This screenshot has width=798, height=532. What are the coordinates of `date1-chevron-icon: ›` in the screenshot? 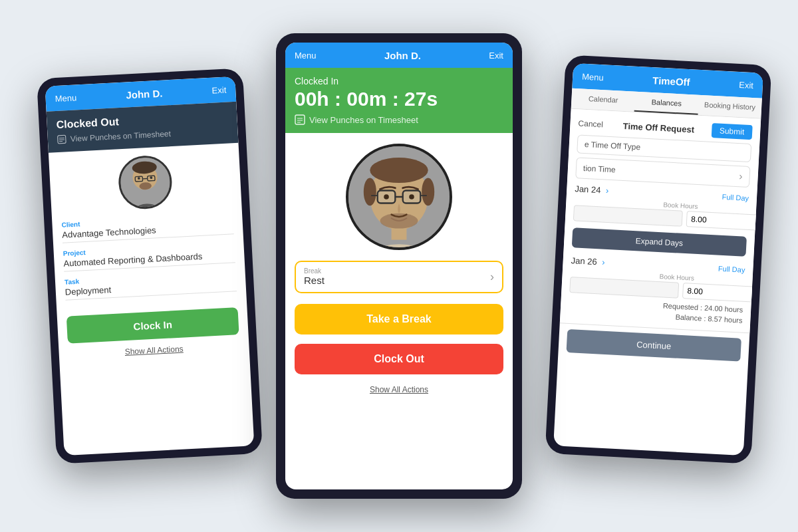 It's located at (608, 190).